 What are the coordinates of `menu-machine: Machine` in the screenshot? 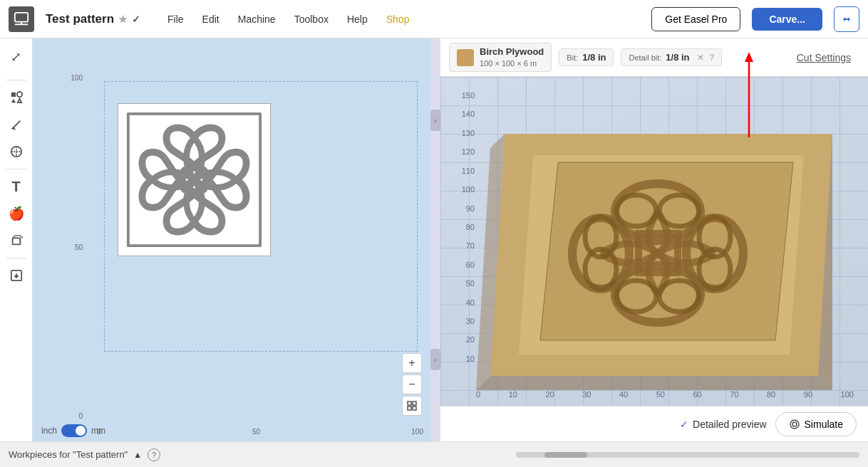 It's located at (257, 19).